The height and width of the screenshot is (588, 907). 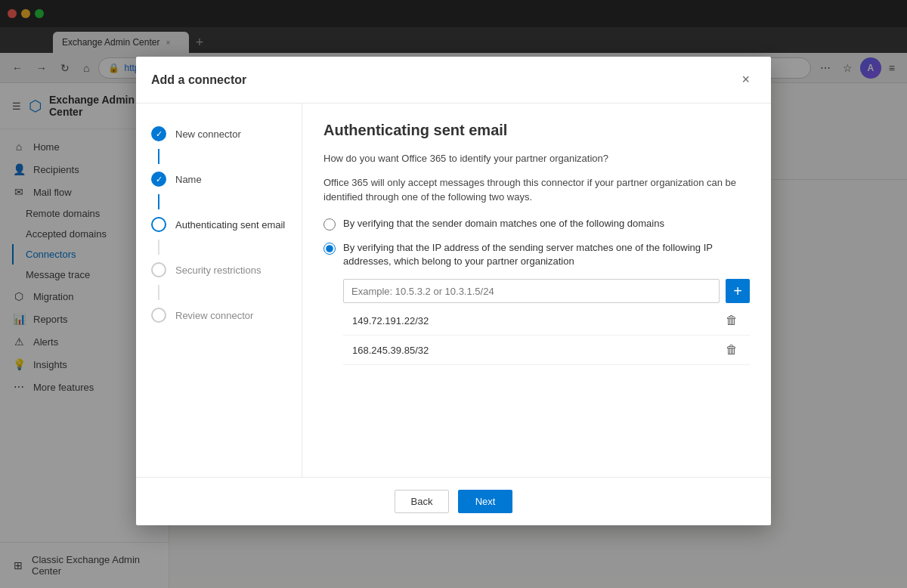 What do you see at coordinates (546, 255) in the screenshot?
I see `radio-ip-label: By verifying that the IP address of the …` at bounding box center [546, 255].